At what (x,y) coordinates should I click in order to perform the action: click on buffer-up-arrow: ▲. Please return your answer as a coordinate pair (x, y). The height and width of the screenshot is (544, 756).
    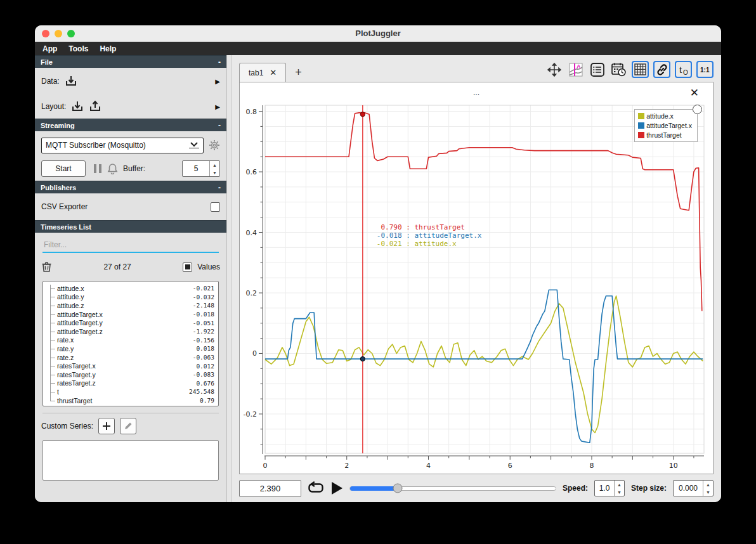
    Looking at the image, I should click on (214, 165).